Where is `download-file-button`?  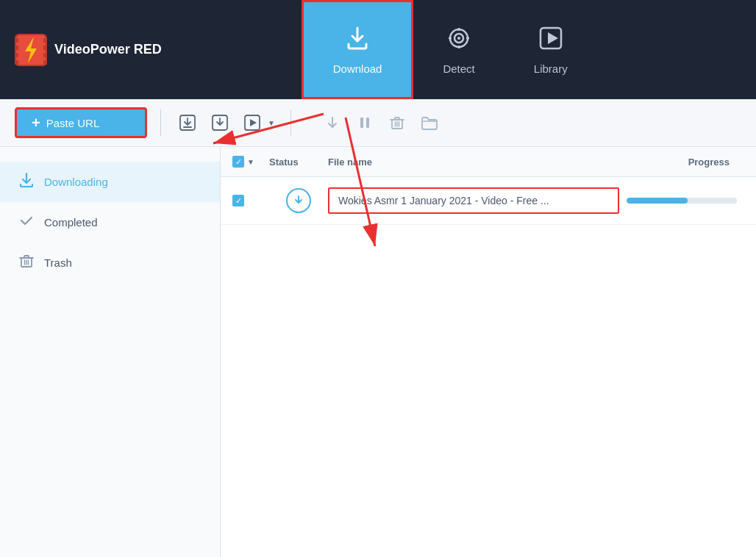
download-file-button is located at coordinates (220, 123).